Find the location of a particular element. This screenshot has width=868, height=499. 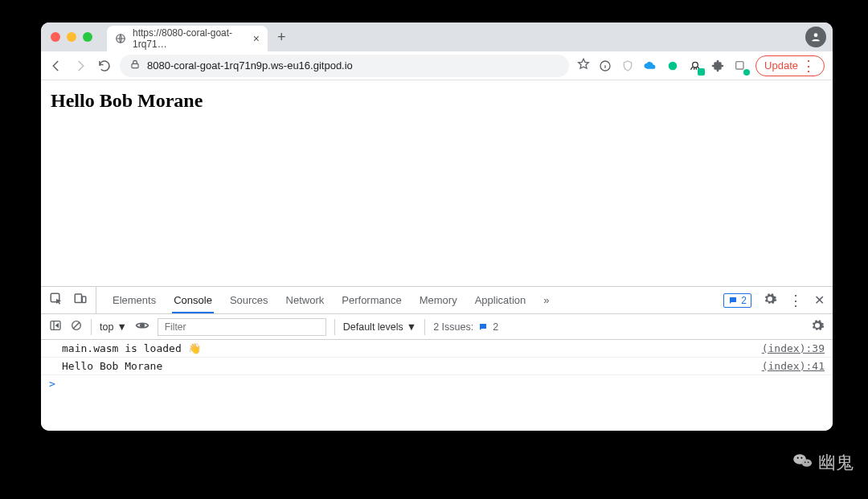

console-prompt: > is located at coordinates (437, 384).